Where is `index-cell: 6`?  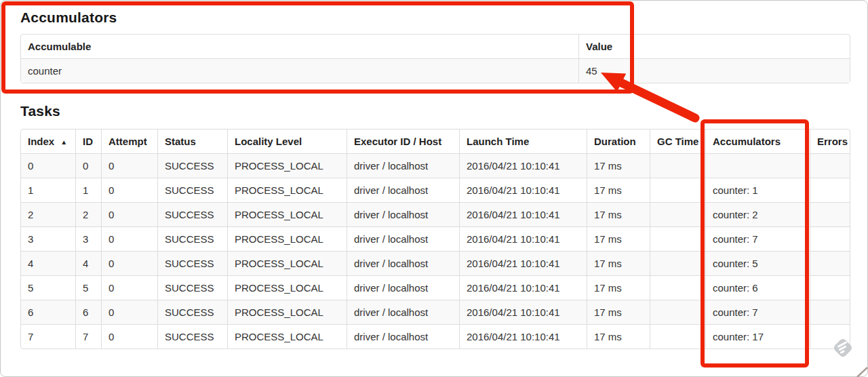 index-cell: 6 is located at coordinates (48, 312).